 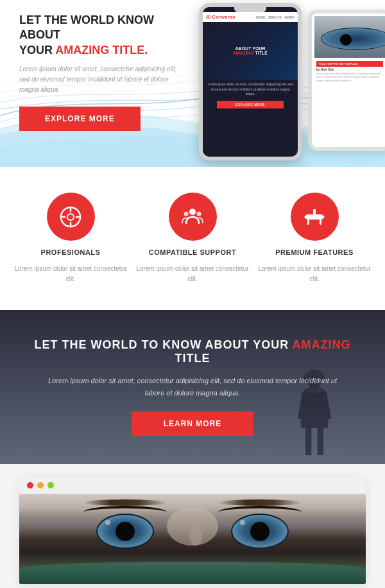 What do you see at coordinates (193, 239) in the screenshot?
I see `feature-item-compatible: COMPATIBLE SUPPORT Lorem ipsum dolor sit…` at bounding box center [193, 239].